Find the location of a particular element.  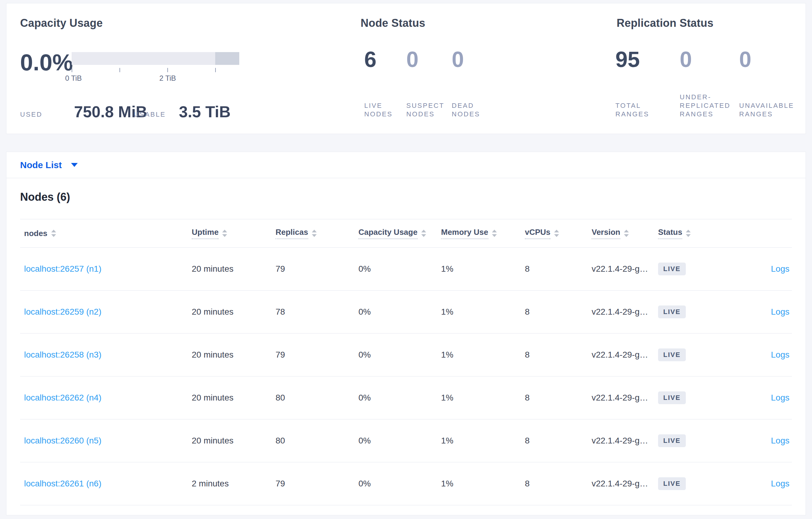

uptime-cell: 2 minutes is located at coordinates (234, 484).